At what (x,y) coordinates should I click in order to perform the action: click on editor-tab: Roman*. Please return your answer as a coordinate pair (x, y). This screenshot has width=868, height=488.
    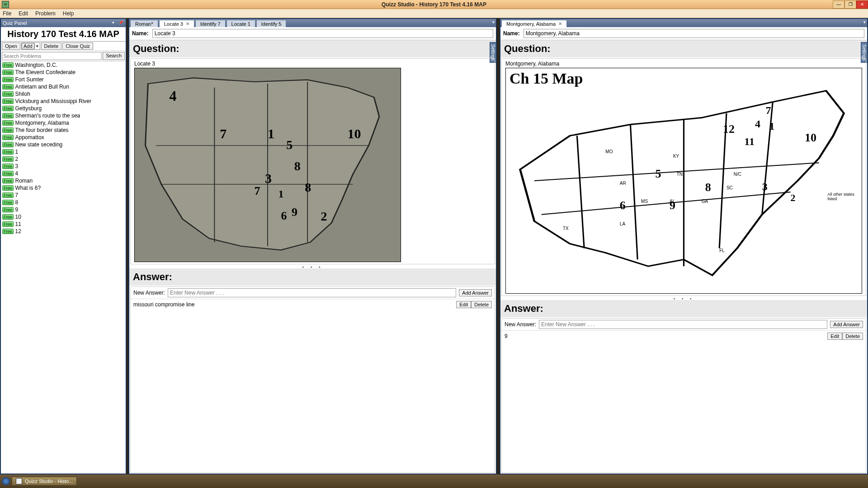
    Looking at the image, I should click on (144, 23).